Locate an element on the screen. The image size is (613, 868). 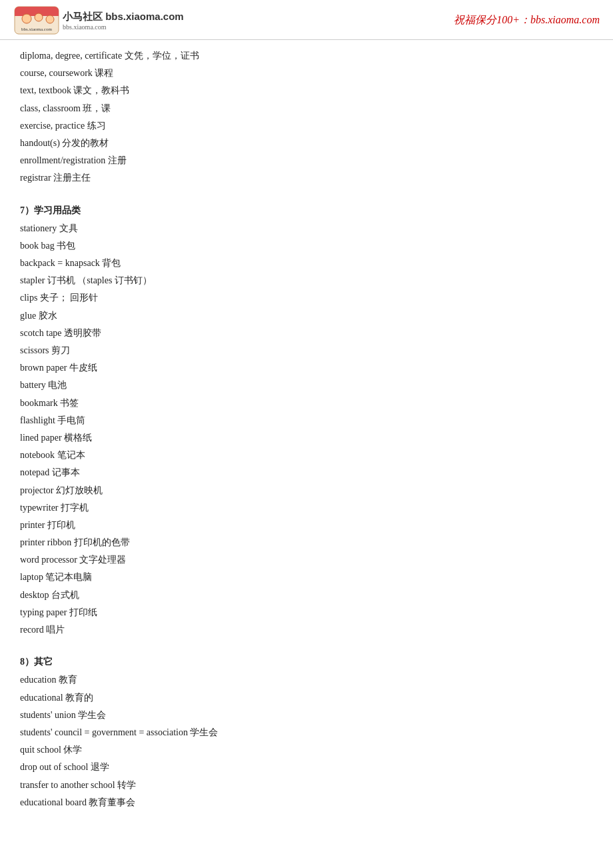
vocab-item: drop out of school 退学 is located at coordinates (306, 767).